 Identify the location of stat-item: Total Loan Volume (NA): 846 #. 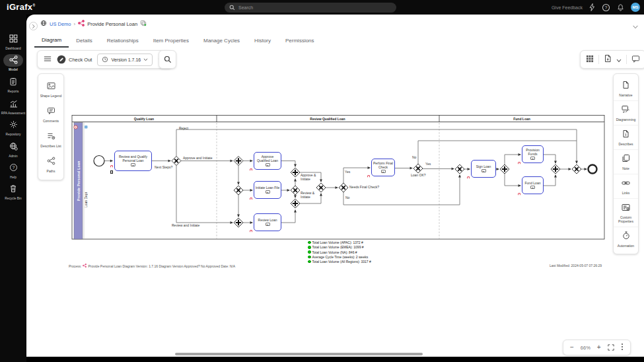
(340, 252).